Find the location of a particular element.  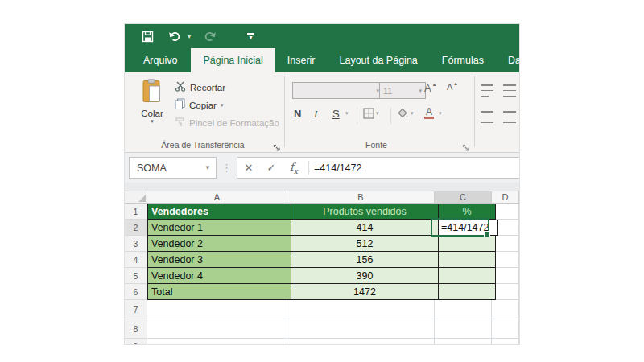

sheet-row-7: 7 is located at coordinates (322, 310).